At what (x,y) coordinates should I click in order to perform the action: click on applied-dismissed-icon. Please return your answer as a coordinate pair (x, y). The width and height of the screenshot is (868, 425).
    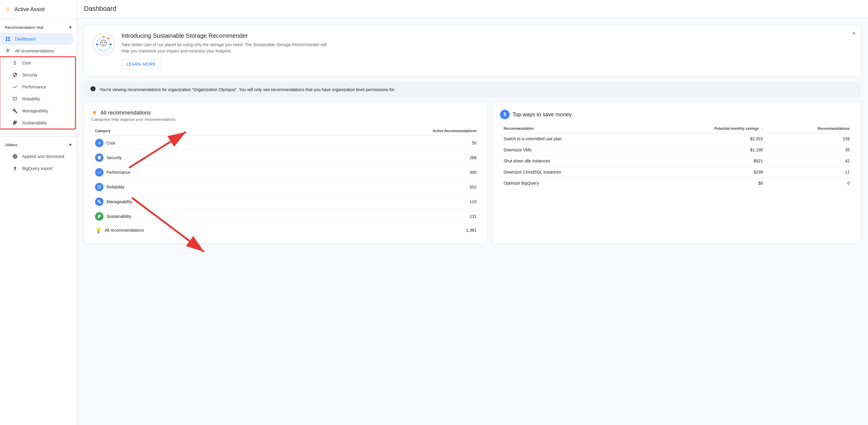
    Looking at the image, I should click on (15, 156).